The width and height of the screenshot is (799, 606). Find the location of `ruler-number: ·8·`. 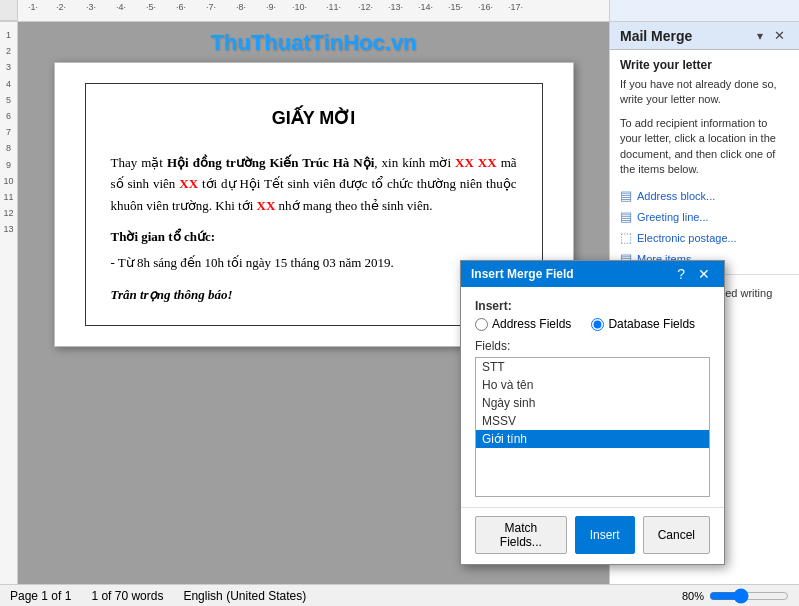

ruler-number: ·8· is located at coordinates (241, 7).